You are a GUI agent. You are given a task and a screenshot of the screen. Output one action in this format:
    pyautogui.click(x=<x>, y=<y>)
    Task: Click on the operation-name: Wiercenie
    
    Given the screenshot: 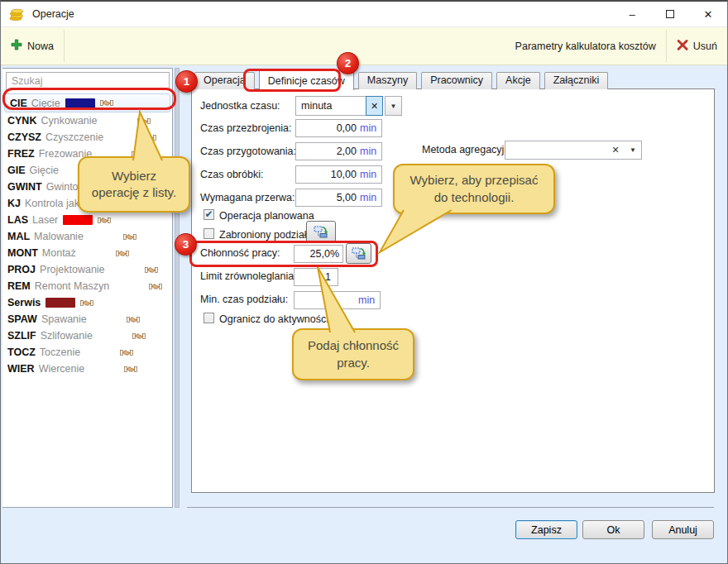 What is the action you would take?
    pyautogui.click(x=62, y=369)
    